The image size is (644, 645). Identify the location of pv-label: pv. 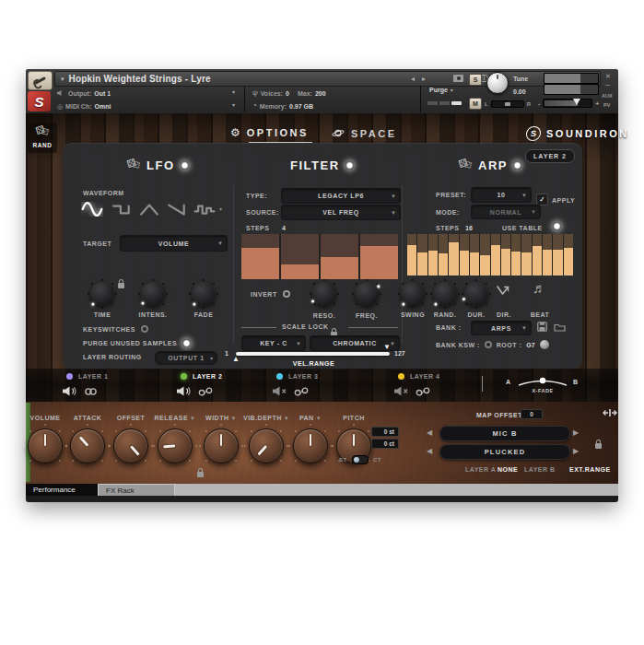
(606, 105).